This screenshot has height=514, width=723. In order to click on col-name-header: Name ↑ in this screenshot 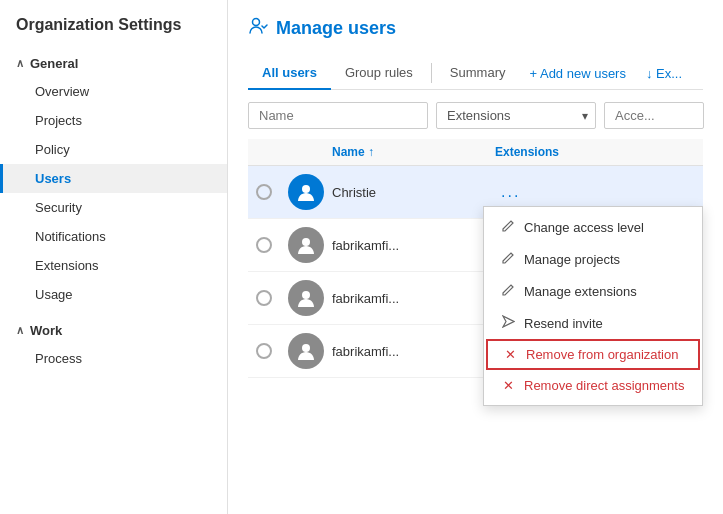, I will do `click(414, 152)`.